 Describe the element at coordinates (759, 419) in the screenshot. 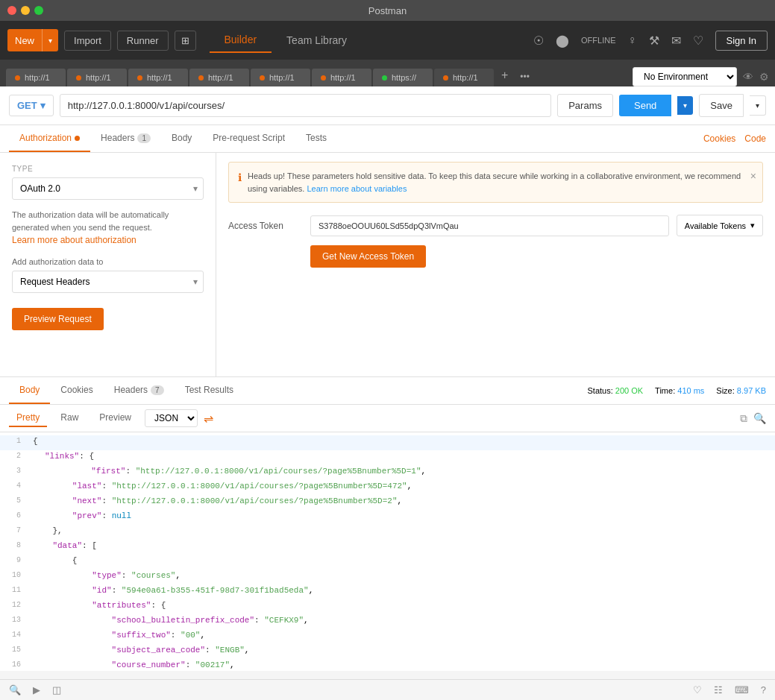

I see `search-icon: 🔍` at that location.